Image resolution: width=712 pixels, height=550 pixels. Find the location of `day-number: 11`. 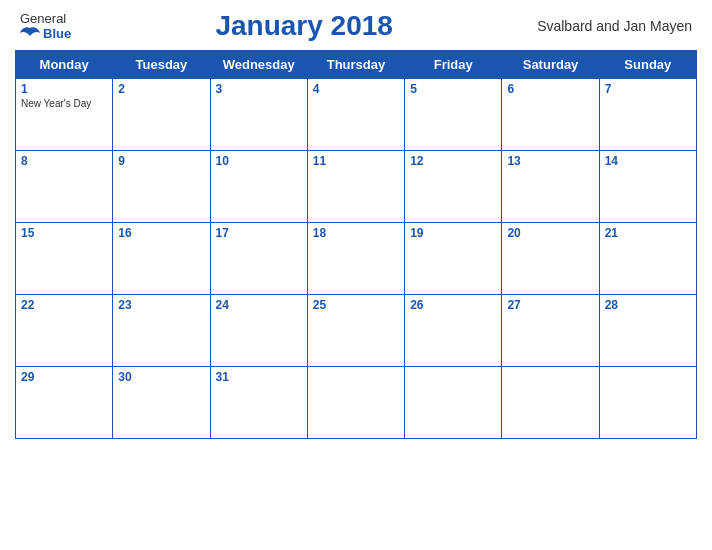

day-number: 11 is located at coordinates (356, 161).